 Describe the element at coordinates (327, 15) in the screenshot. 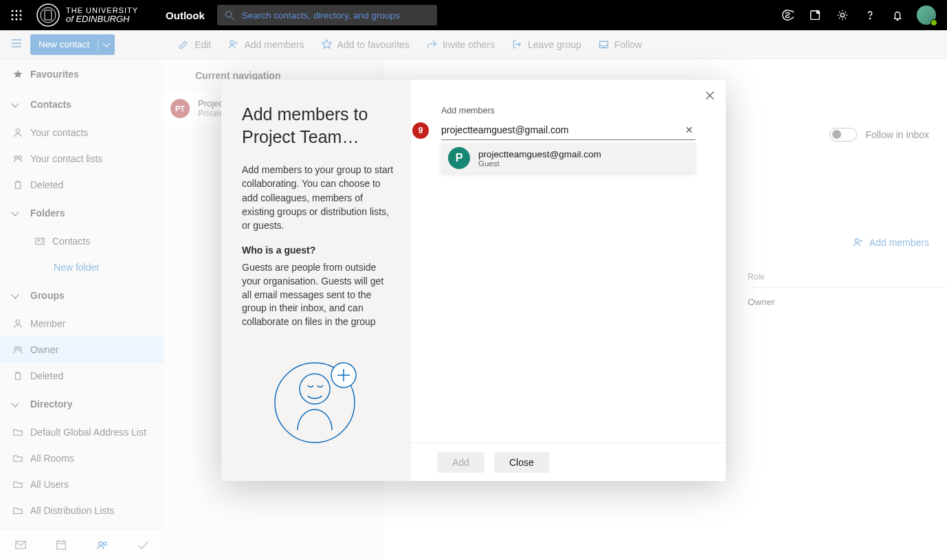

I see `search-box` at that location.